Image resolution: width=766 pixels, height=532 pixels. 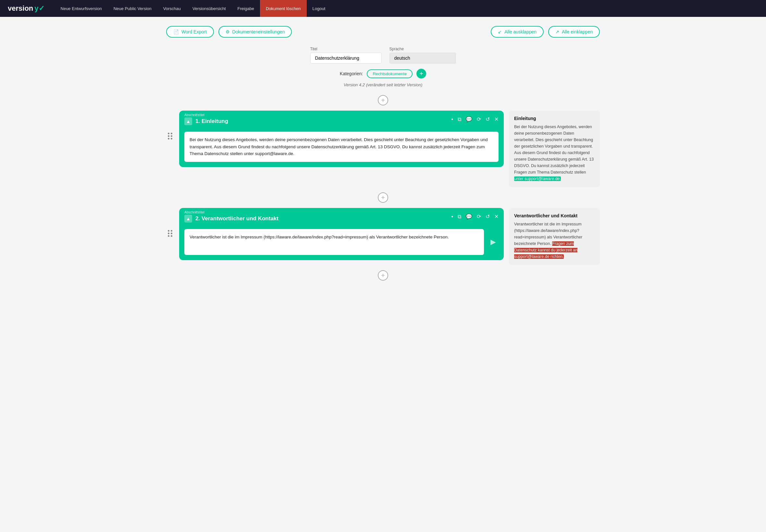 I want to click on section-2-arrow: ▶, so click(x=493, y=242).